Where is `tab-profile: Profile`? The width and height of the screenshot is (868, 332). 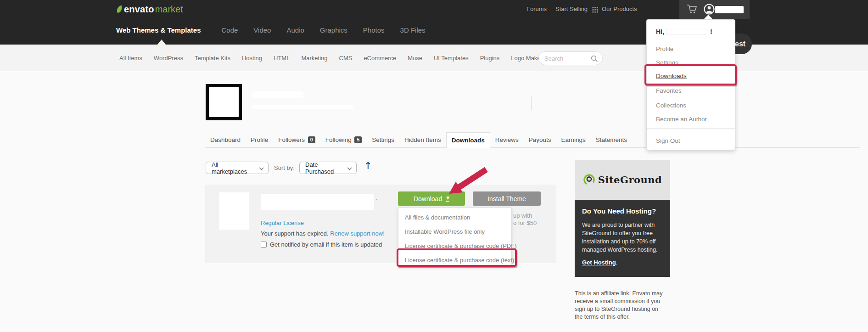 tab-profile: Profile is located at coordinates (259, 140).